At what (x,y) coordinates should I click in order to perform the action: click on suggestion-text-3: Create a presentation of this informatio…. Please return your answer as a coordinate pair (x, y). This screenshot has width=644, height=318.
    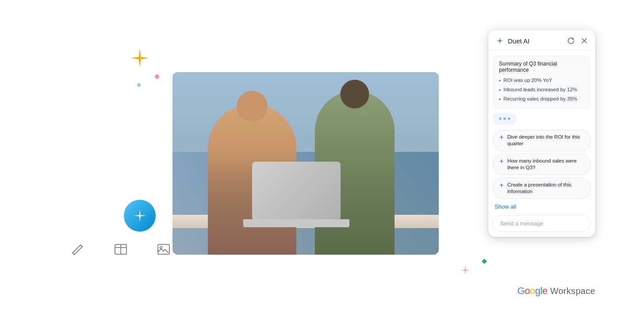
    Looking at the image, I should click on (546, 188).